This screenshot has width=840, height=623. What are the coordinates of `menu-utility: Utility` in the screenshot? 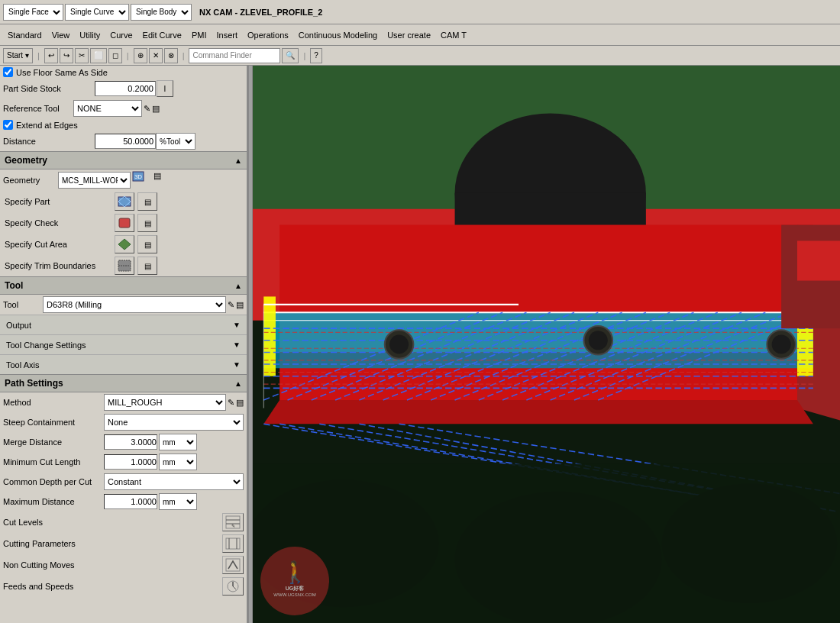 It's located at (90, 35).